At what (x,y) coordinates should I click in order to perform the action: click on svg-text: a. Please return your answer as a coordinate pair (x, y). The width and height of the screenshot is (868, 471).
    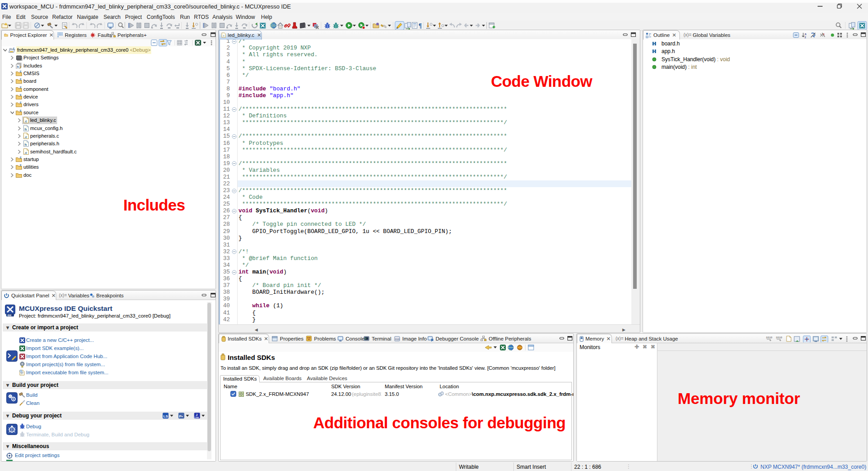
    Looking at the image, I should click on (805, 34).